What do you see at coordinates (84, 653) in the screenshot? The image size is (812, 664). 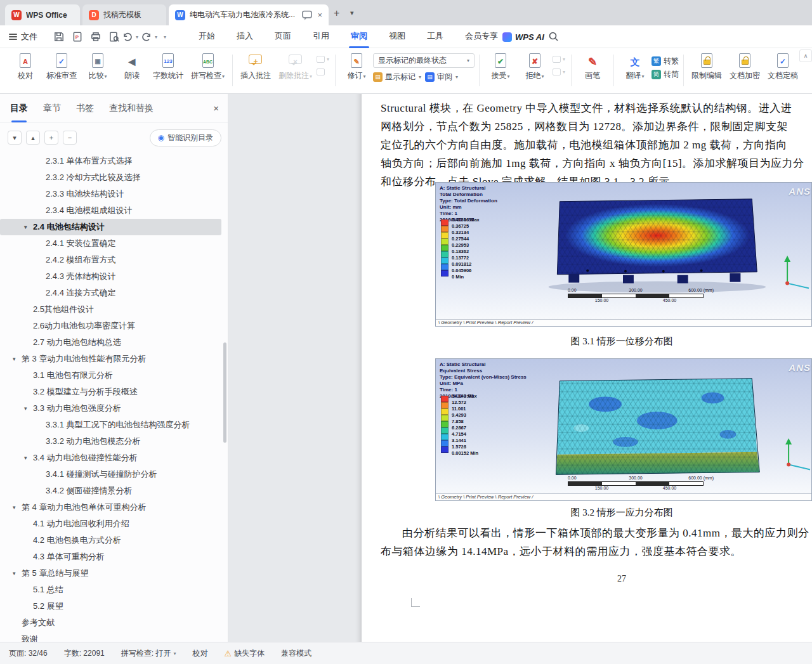 I see `word-count-indicator: 字数: 22091` at bounding box center [84, 653].